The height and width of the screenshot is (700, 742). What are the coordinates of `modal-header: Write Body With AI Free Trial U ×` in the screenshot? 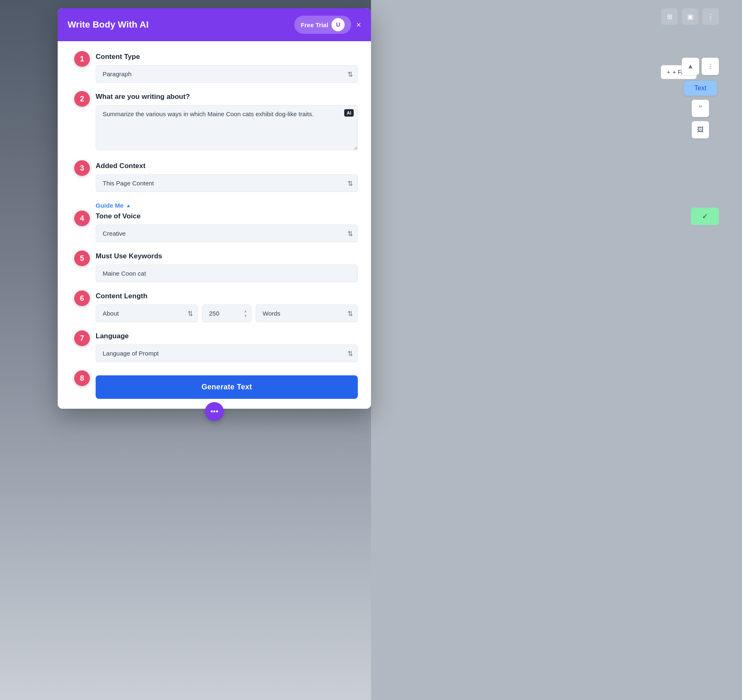 It's located at (214, 25).